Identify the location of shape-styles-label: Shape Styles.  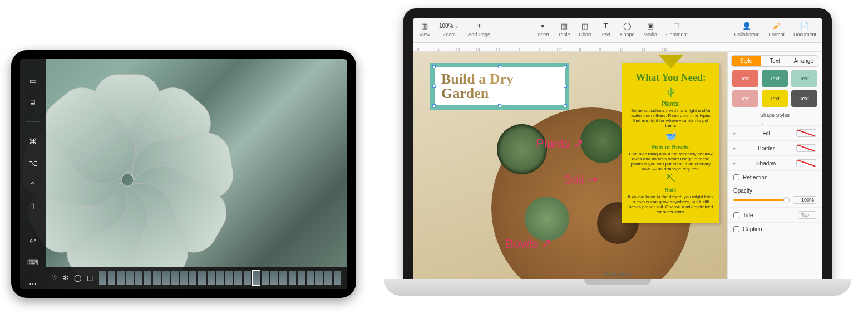
(775, 115).